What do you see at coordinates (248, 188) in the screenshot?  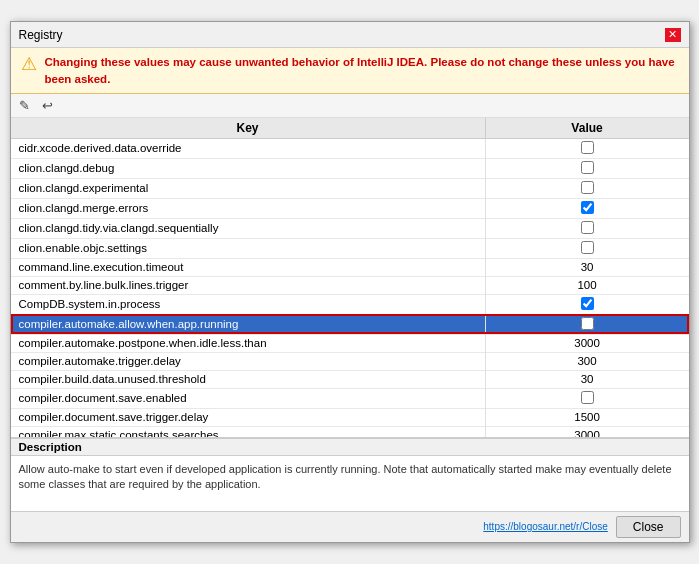 I see `key-cell: clion.clangd.experimental` at bounding box center [248, 188].